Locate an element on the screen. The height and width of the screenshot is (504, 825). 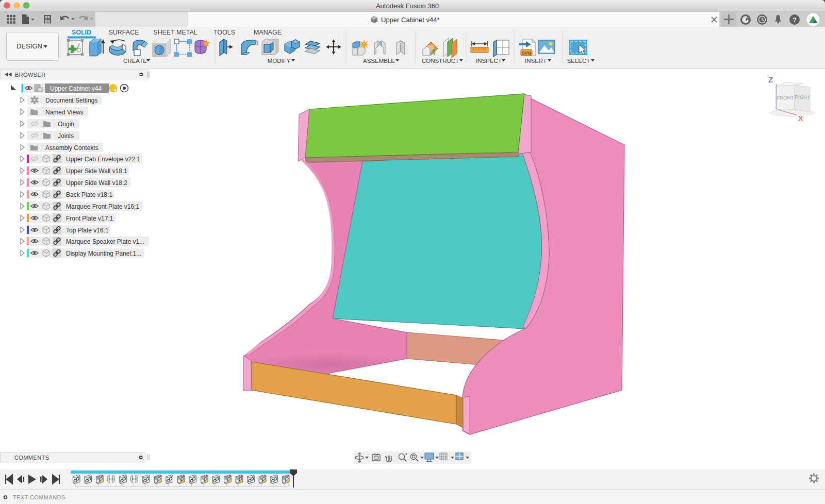
svg-text: INSERT is located at coordinates (536, 61).